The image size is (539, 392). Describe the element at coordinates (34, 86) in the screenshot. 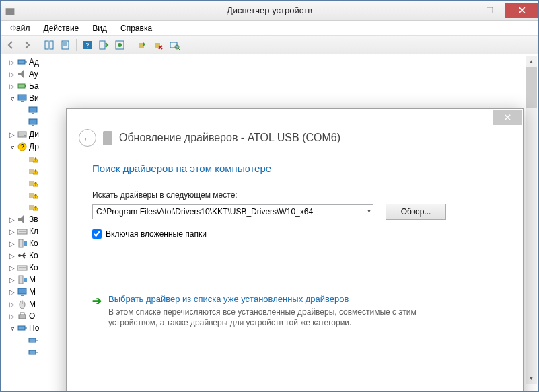

I see `tree-item: ▷Ба` at that location.